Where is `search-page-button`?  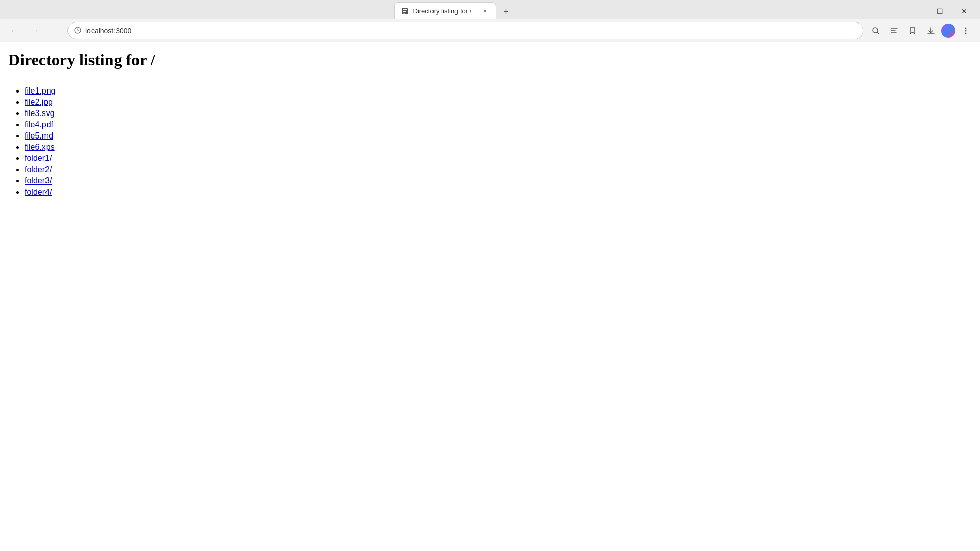 search-page-button is located at coordinates (876, 31).